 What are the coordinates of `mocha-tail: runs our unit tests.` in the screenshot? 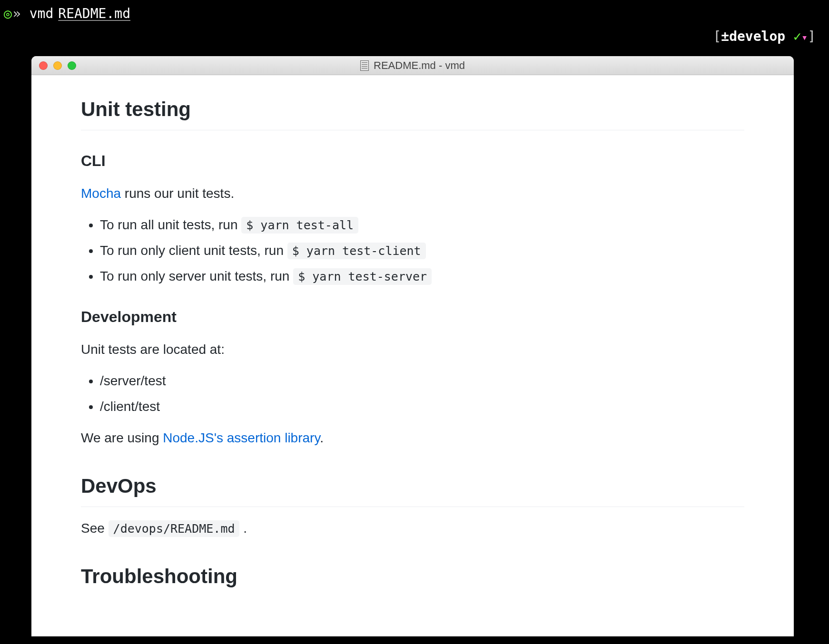 It's located at (178, 193).